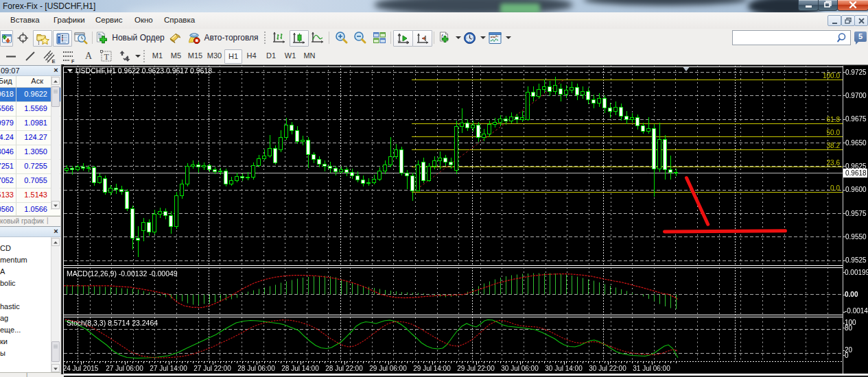  I want to click on zoom-in-button, so click(342, 38).